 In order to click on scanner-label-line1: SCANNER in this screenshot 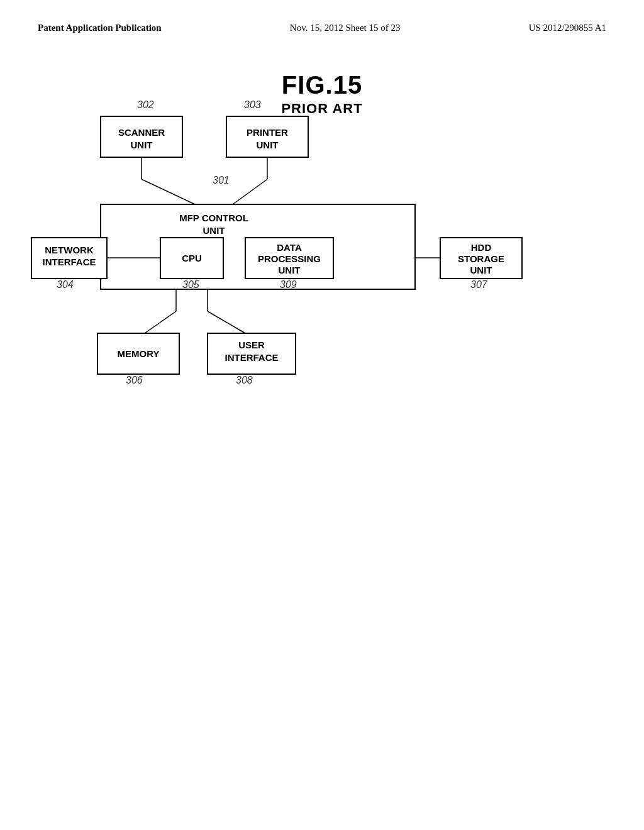, I will do `click(142, 132)`.